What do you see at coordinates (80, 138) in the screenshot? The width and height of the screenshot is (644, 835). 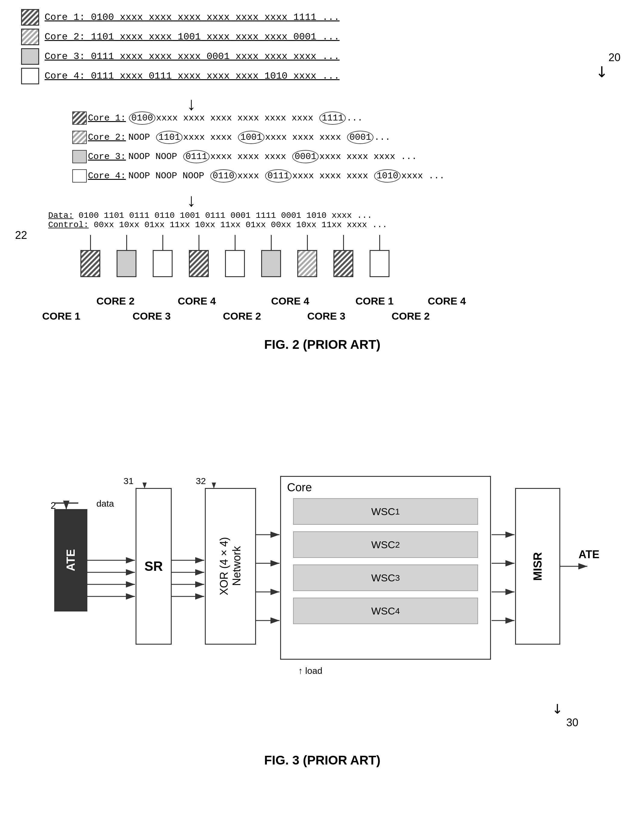 I see `mid-box-core2` at bounding box center [80, 138].